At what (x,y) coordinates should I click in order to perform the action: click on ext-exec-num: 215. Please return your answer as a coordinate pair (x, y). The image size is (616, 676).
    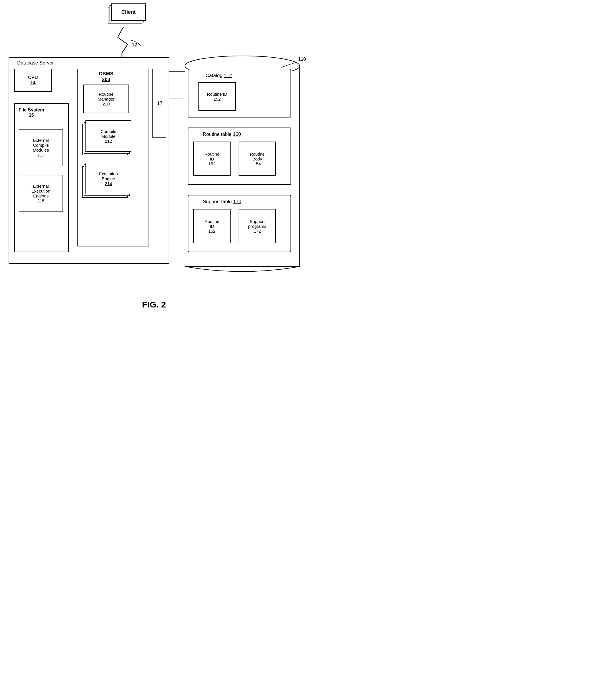
    Looking at the image, I should click on (41, 201).